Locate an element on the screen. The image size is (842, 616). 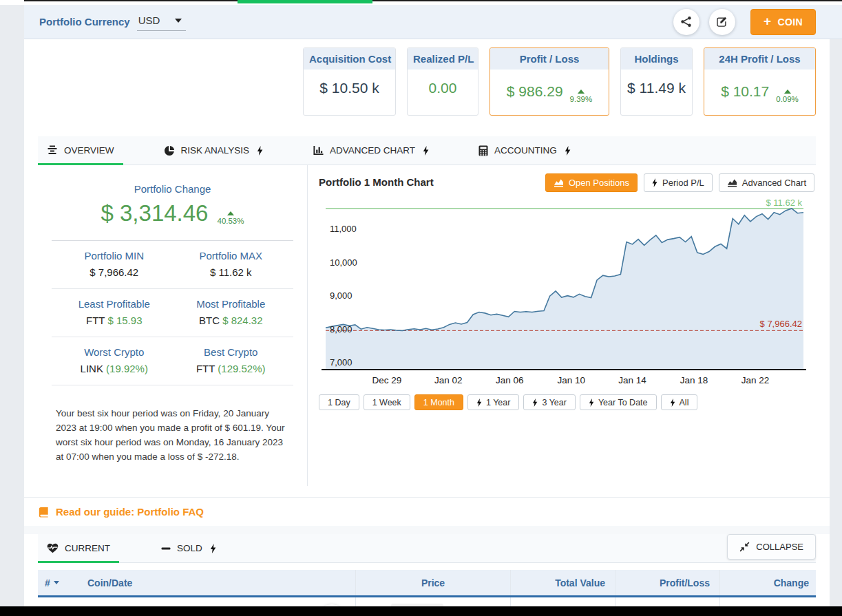
stat-card-24h-profit-loss: 24H Profit / Loss $ 10.17 0.09% is located at coordinates (760, 81).